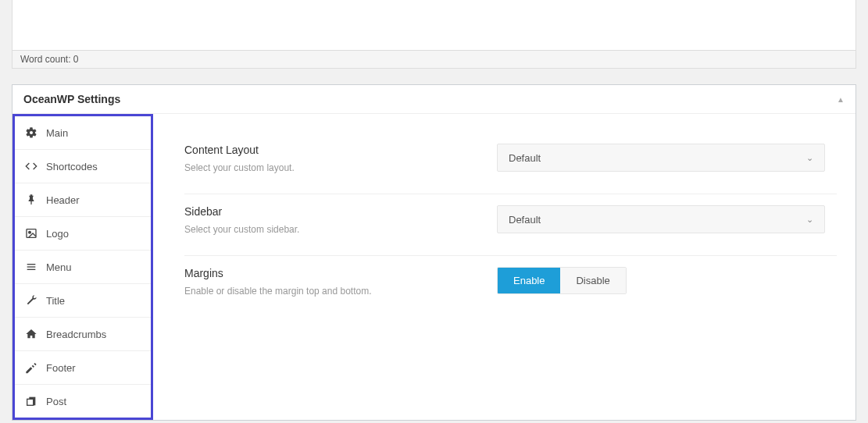 The height and width of the screenshot is (423, 868). Describe the element at coordinates (83, 267) in the screenshot. I see `settings-tabs-sidebar: Main Shortcodes Header` at that location.